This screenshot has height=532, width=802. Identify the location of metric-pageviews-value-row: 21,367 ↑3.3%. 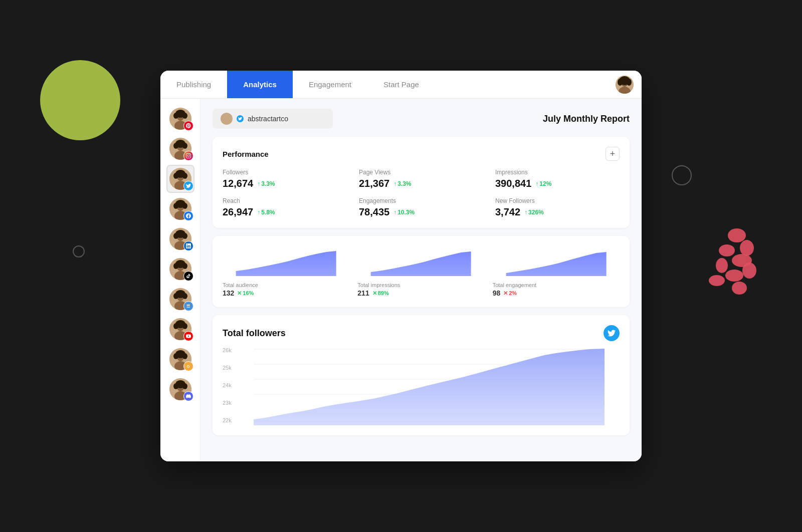
(421, 183).